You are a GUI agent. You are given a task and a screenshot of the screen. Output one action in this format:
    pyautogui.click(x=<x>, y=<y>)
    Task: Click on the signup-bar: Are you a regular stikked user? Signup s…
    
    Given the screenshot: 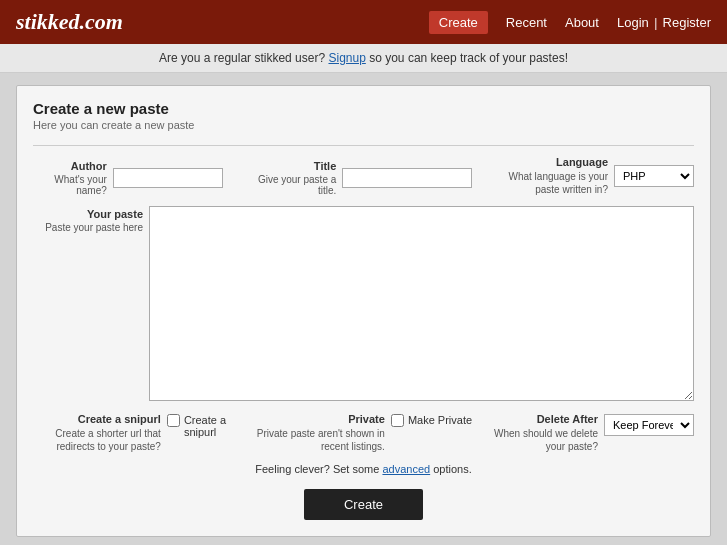 What is the action you would take?
    pyautogui.click(x=364, y=58)
    